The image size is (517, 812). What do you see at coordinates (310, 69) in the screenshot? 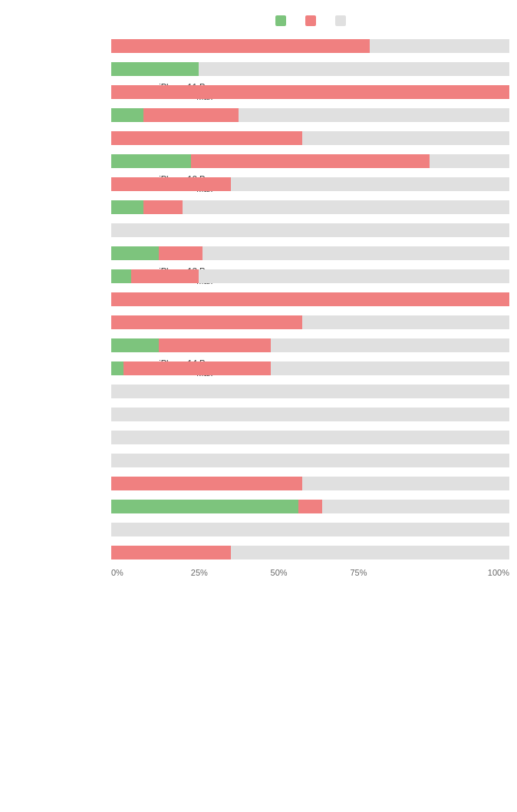
I see `bar-row: iPhone 11 Pro` at bounding box center [310, 69].